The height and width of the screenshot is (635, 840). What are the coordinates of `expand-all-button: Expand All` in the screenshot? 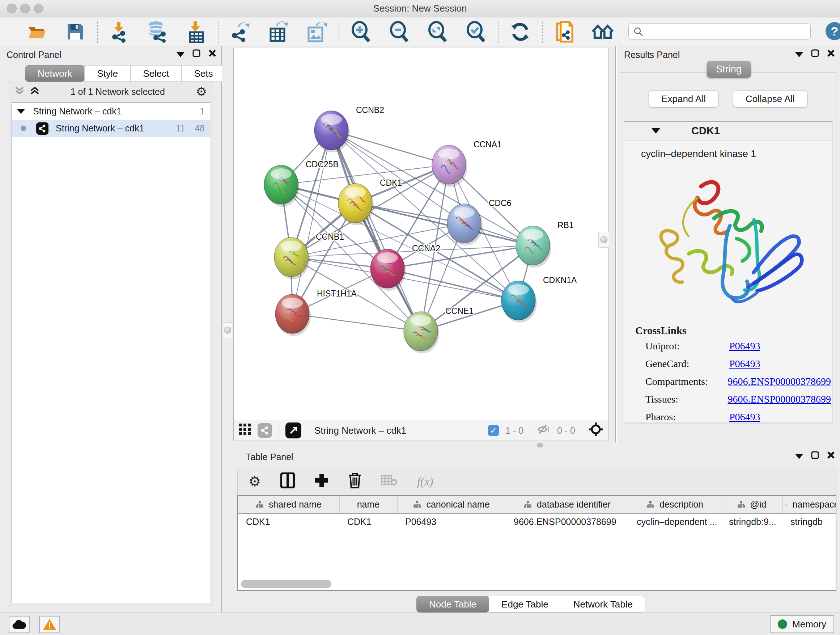 It's located at (684, 99).